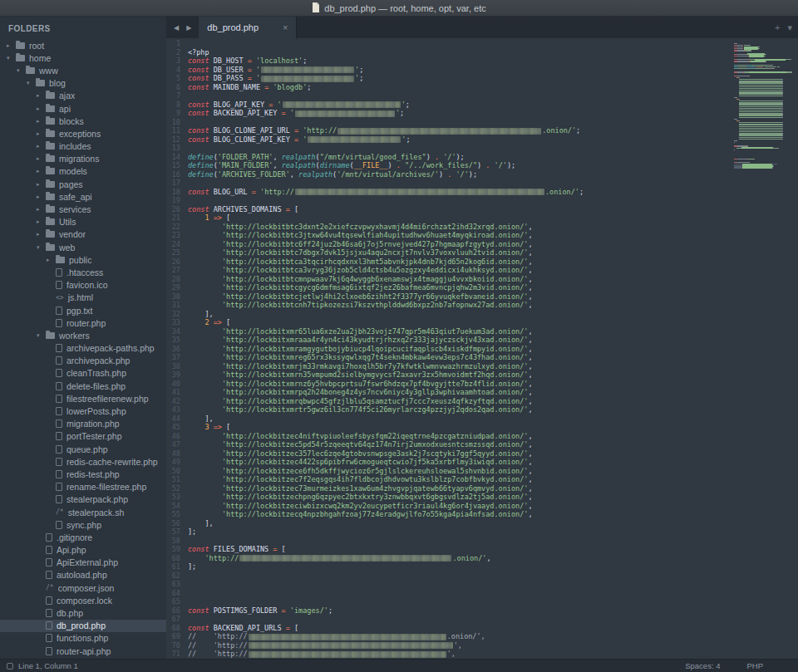 The image size is (798, 672). I want to click on code-line-71: 71// 'http://',, so click(449, 655).